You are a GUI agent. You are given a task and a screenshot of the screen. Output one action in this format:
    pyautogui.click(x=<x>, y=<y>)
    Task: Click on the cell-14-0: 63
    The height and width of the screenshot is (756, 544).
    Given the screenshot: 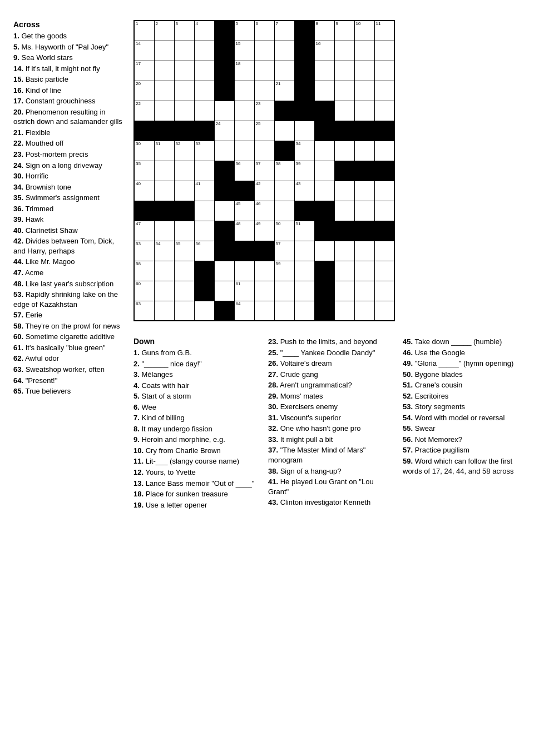 What is the action you would take?
    pyautogui.click(x=144, y=311)
    